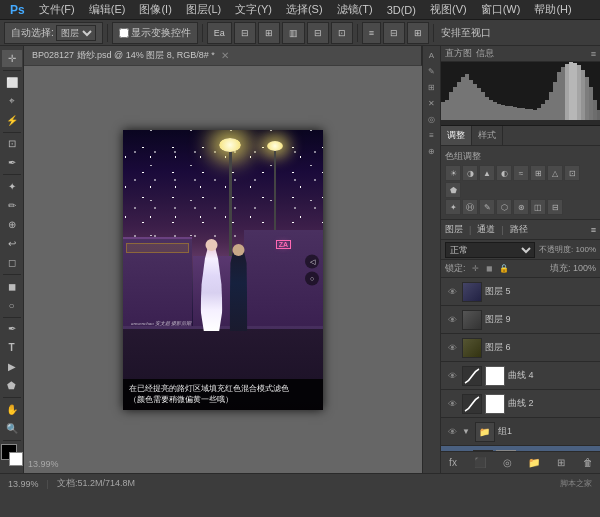  I want to click on adj-threshold: ⊛, so click(521, 207).